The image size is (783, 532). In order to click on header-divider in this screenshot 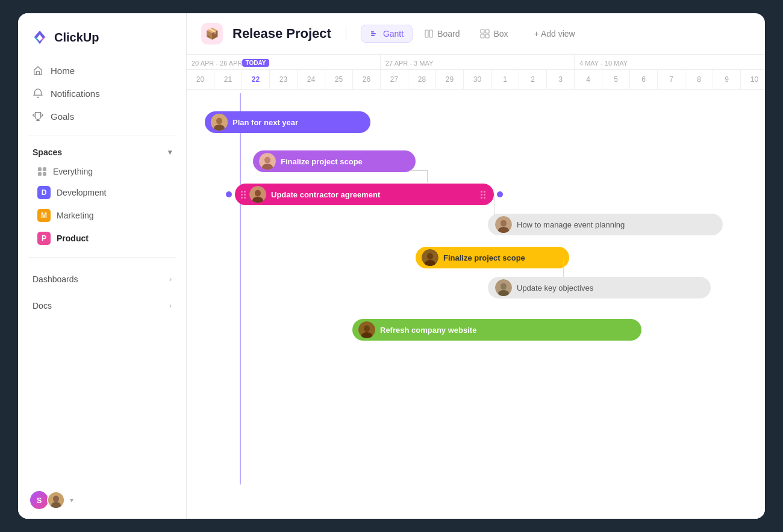, I will do `click(346, 34)`.